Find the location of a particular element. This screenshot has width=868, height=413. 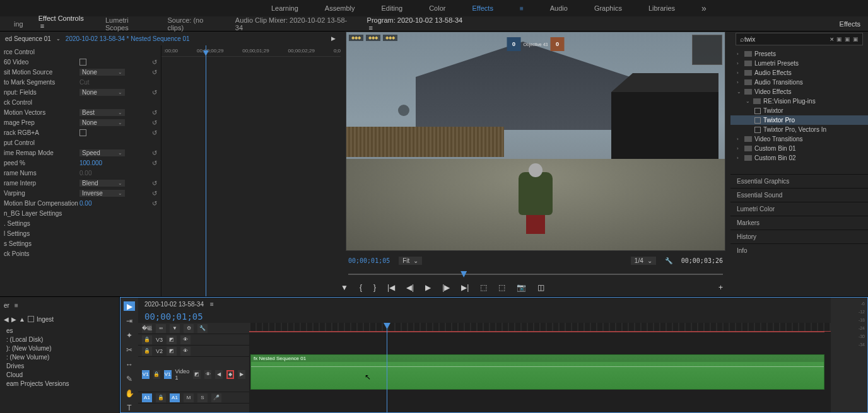

workspace-libraries: Libraries is located at coordinates (662, 8).